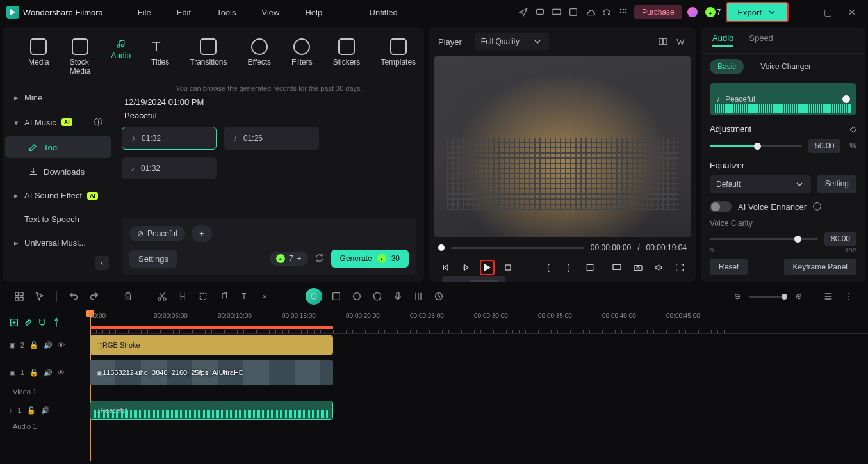 The height and width of the screenshot is (464, 868). I want to click on tab-stickers: Stickers, so click(347, 57).